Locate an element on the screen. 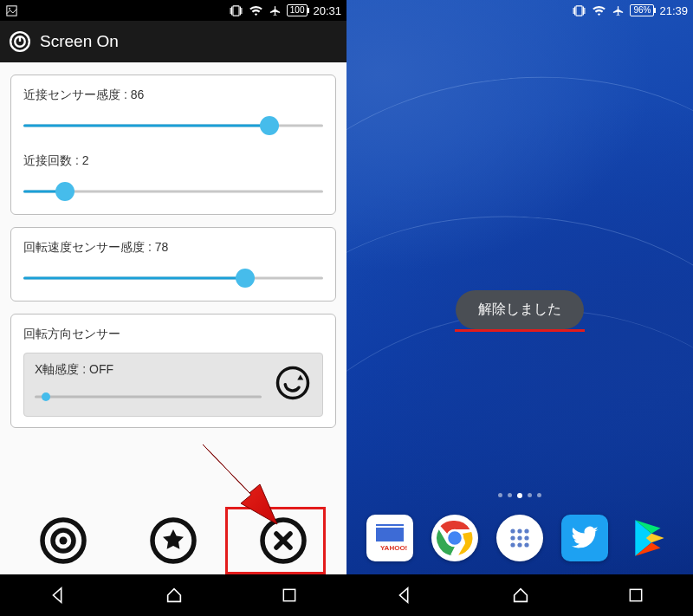  notification-image-icon is located at coordinates (12, 10).